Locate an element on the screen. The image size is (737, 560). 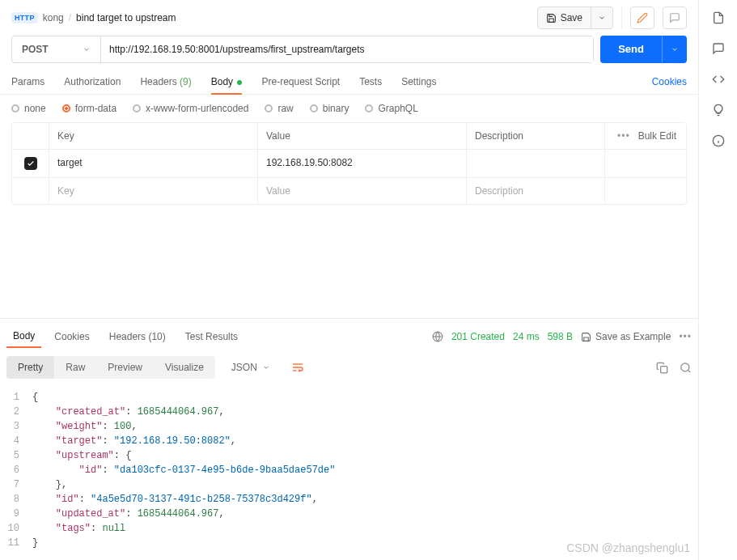
save-dropdown is located at coordinates (602, 18).